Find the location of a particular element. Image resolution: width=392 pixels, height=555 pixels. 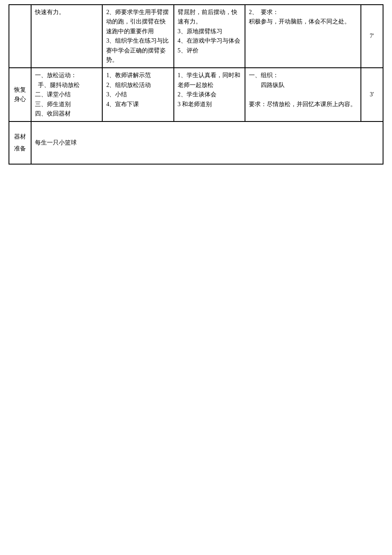

label-cell-2: 恢复身心 is located at coordinates (20, 95).